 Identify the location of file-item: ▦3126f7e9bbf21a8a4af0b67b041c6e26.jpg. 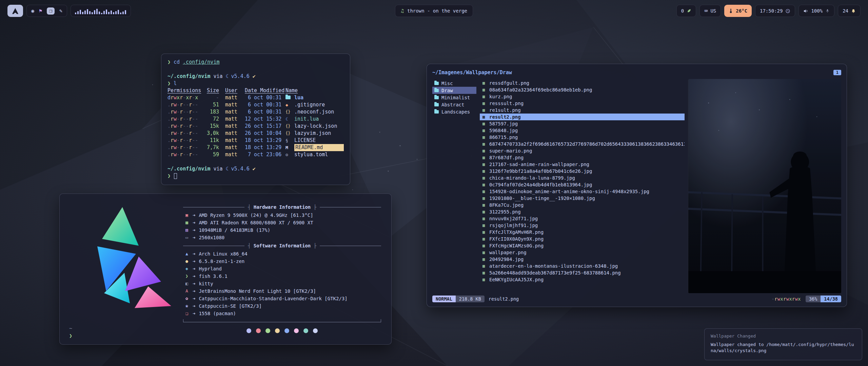
(582, 171).